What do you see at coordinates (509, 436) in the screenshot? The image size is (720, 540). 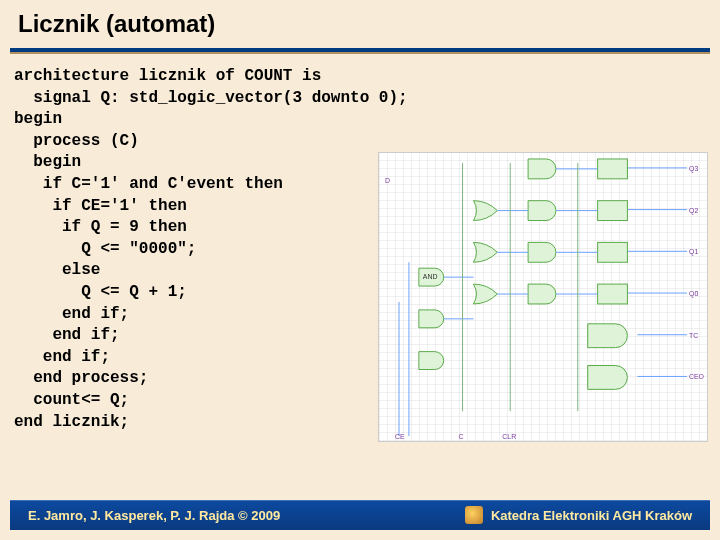 I see `net-label: CLR` at bounding box center [509, 436].